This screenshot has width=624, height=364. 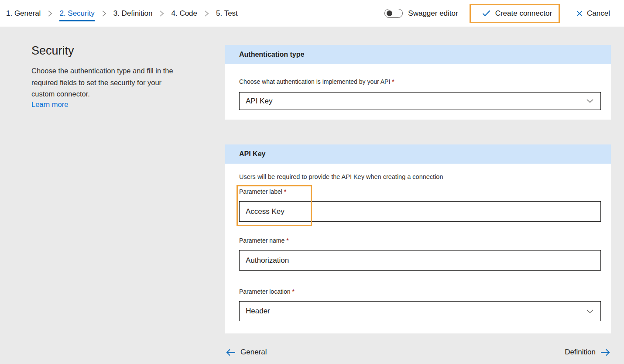 What do you see at coordinates (103, 82) in the screenshot?
I see `page-description: Choose the authentication type and fill …` at bounding box center [103, 82].